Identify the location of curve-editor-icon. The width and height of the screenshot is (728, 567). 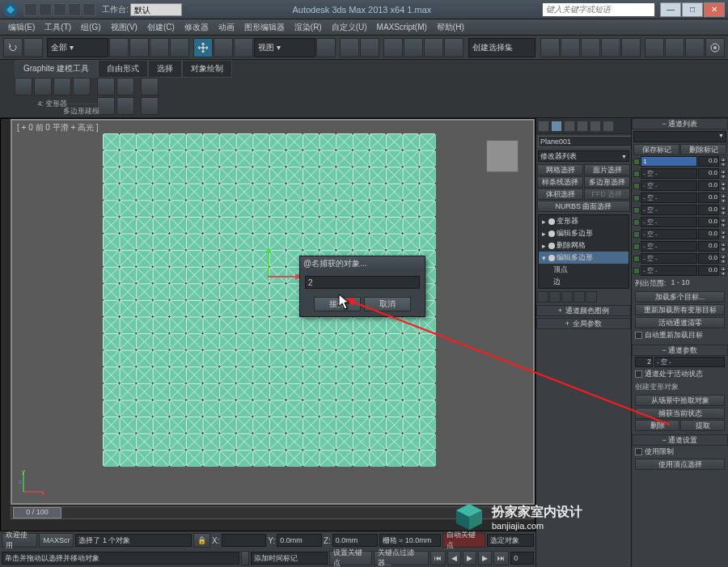
(611, 48).